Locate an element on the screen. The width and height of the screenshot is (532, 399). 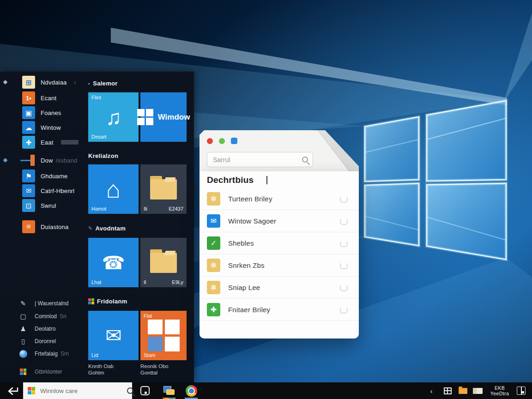
sidebar-item-label: Duiastona is located at coordinates (54, 227).